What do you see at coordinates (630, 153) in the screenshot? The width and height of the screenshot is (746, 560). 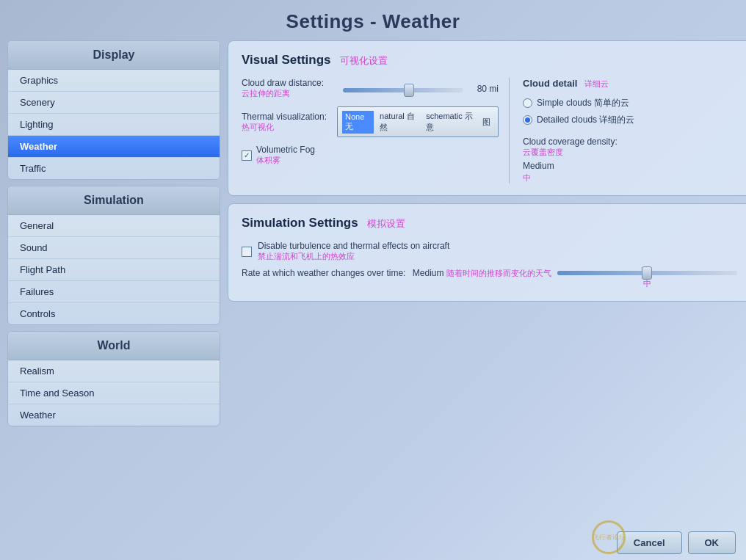 I see `coverage-label-cn: 云覆盖密度` at bounding box center [630, 153].